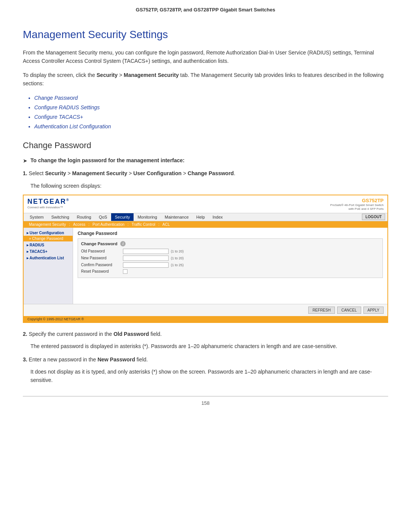 Image resolution: width=411 pixels, height=532 pixels. Describe the element at coordinates (201, 217) in the screenshot. I see `ss-nav-help: Help` at that location.